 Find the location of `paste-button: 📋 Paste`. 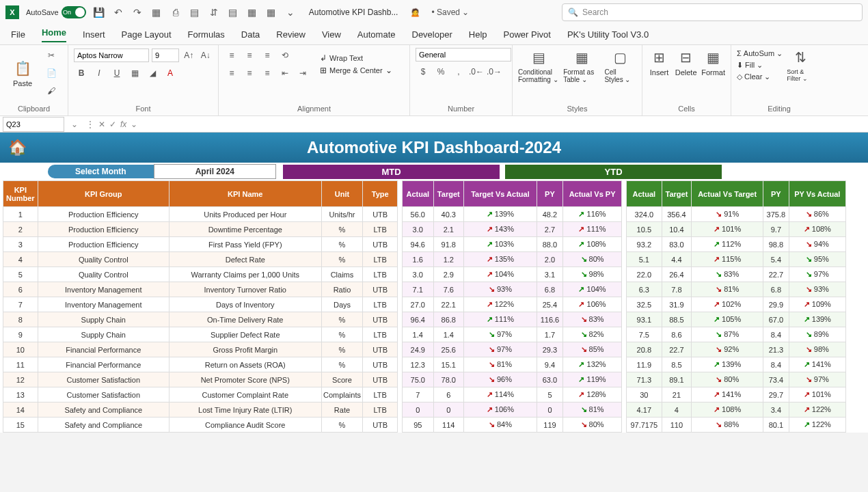

paste-button: 📋 Paste is located at coordinates (23, 73).